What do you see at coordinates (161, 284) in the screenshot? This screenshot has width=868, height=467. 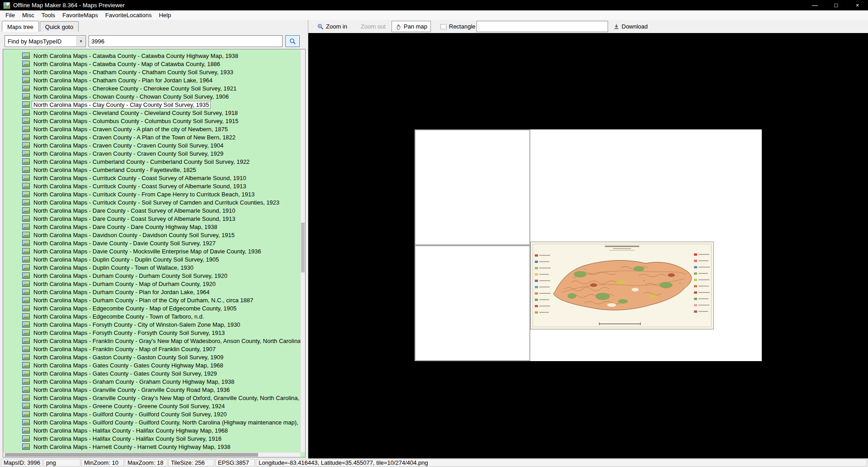 I see `tree-item: North Carolina Maps - Durham County - Ma…` at bounding box center [161, 284].